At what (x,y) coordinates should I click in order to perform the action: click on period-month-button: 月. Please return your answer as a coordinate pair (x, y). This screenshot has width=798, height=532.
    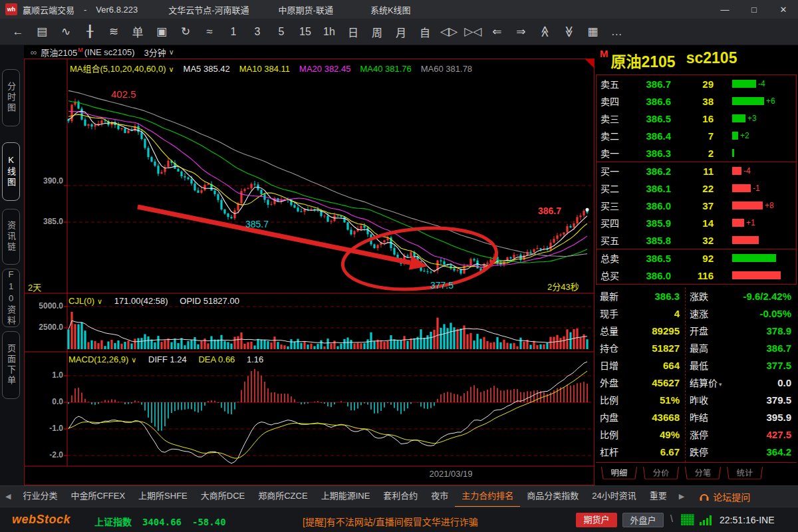
    Looking at the image, I should click on (401, 32).